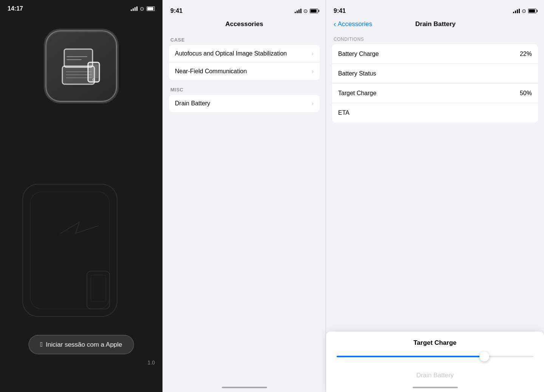  I want to click on list-item-drain-battery: Drain Battery ›, so click(244, 103).